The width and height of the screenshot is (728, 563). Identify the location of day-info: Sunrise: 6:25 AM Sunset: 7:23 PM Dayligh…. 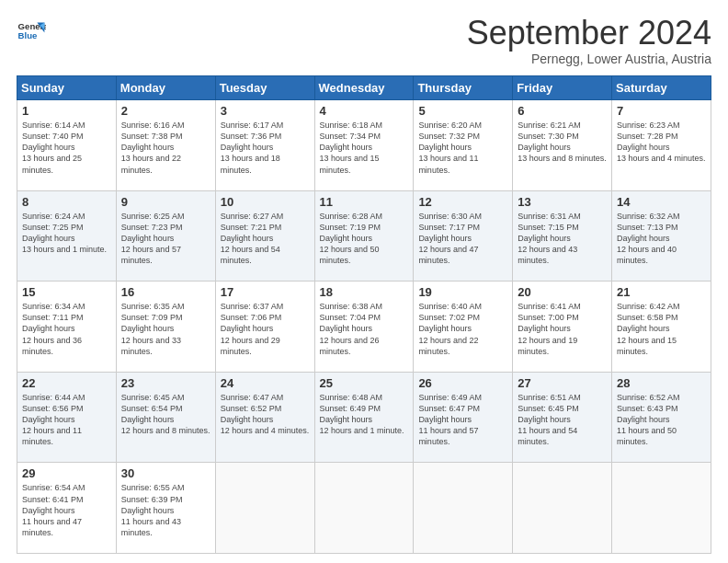
(165, 239).